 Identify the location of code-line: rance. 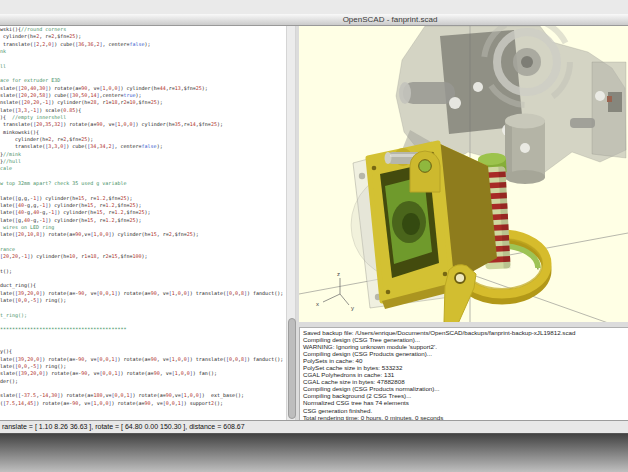
(143, 250).